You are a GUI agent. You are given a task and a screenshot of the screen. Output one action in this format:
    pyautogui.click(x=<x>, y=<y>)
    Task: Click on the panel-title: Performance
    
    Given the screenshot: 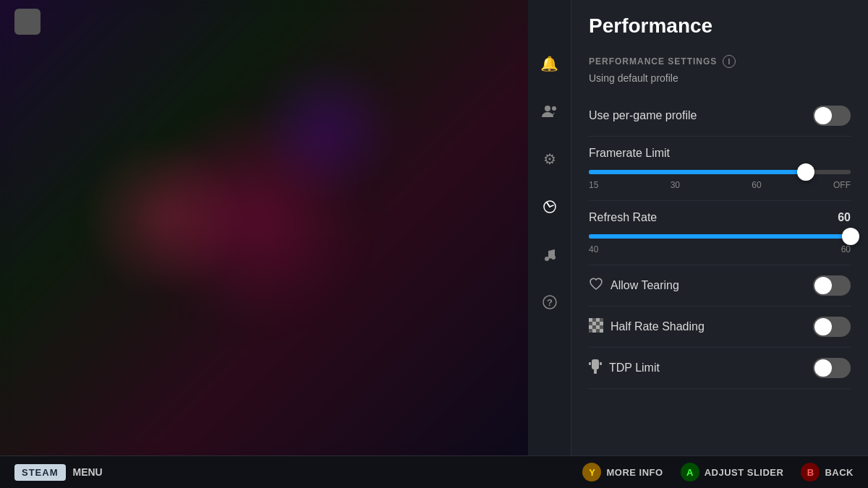 What is the action you would take?
    pyautogui.click(x=720, y=26)
    